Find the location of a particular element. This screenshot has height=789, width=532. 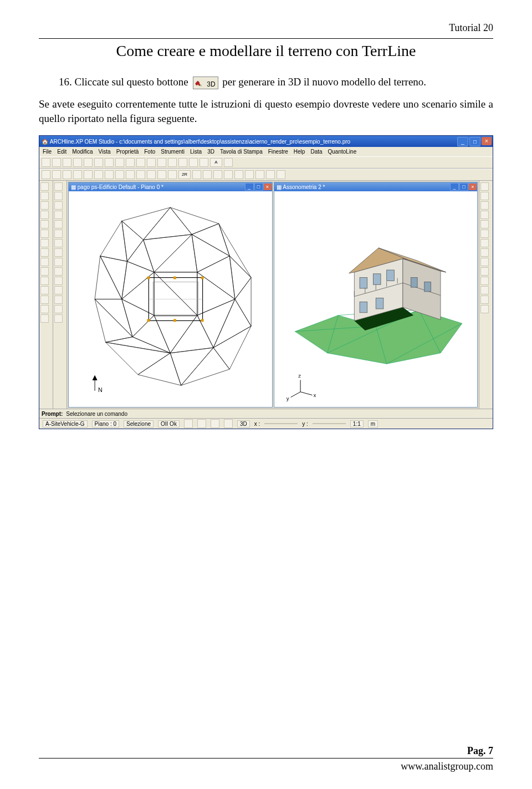

menu-item: 3D is located at coordinates (211, 152).